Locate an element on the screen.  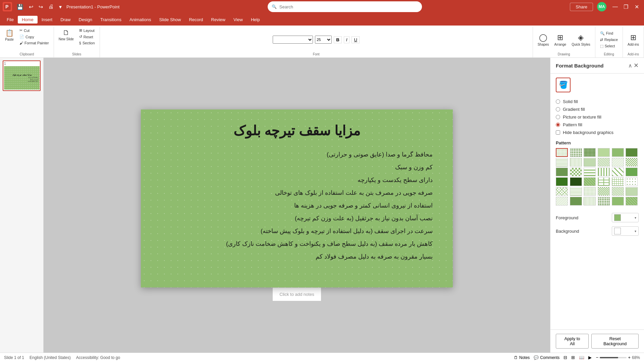
underline-button: U is located at coordinates (356, 40).